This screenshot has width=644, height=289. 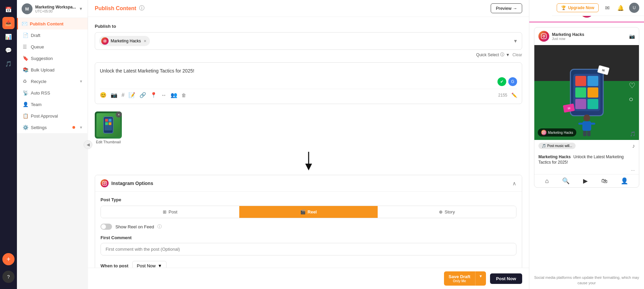 I want to click on nav-item-bulk-upload: 📚 Bulk Upload, so click(x=52, y=70).